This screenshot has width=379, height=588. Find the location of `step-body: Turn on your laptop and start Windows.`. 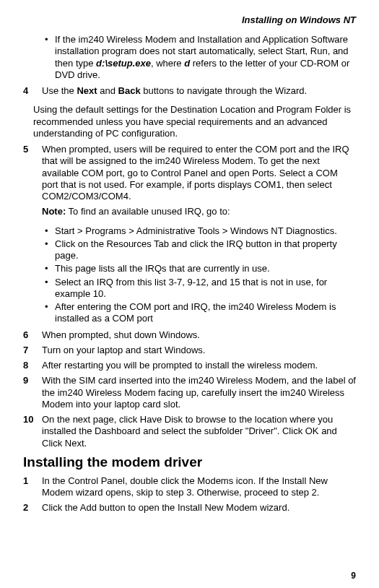

step-body: Turn on your laptop and start Windows. is located at coordinates (199, 350).